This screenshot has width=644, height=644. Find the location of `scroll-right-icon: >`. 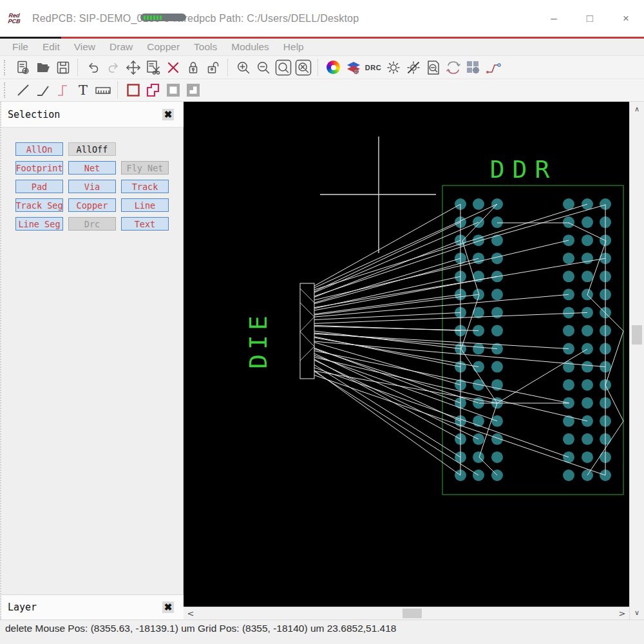

scroll-right-icon: > is located at coordinates (622, 613).